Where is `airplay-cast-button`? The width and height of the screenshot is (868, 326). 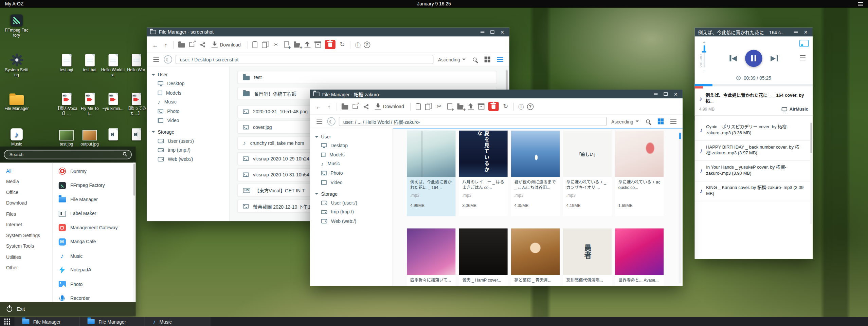
airplay-cast-button is located at coordinates (804, 43).